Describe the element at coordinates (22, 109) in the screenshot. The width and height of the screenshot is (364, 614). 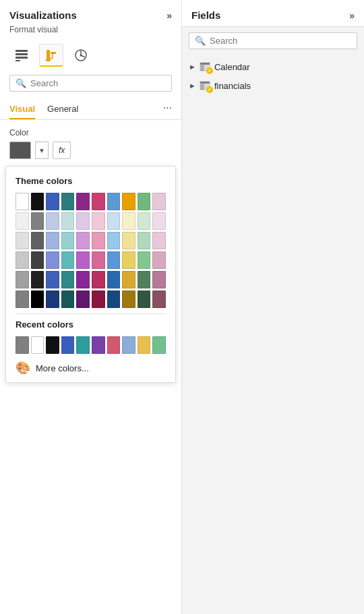
I see `tab-visual: Visual` at that location.